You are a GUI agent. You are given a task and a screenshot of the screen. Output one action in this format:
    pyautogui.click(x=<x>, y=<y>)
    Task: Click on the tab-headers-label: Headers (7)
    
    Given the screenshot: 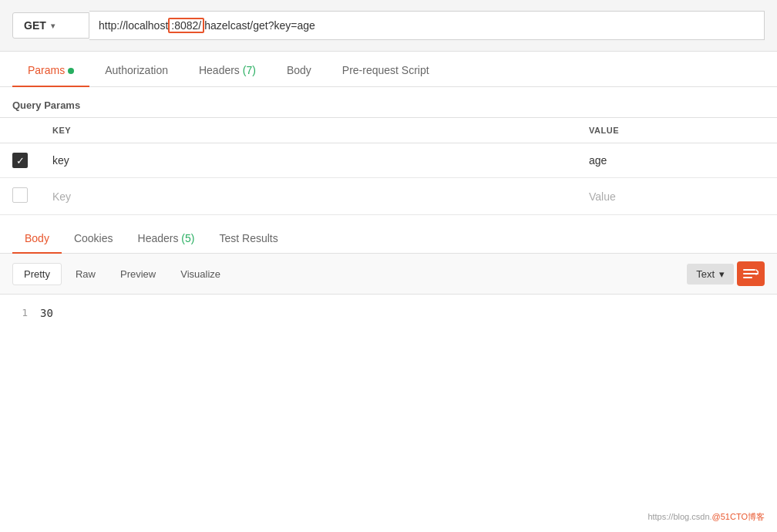 What is the action you would take?
    pyautogui.click(x=227, y=70)
    